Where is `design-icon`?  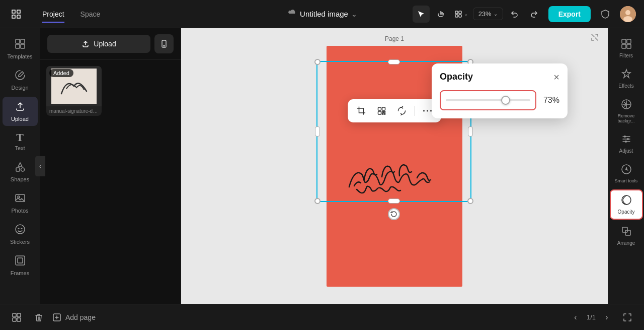
design-icon is located at coordinates (20, 76).